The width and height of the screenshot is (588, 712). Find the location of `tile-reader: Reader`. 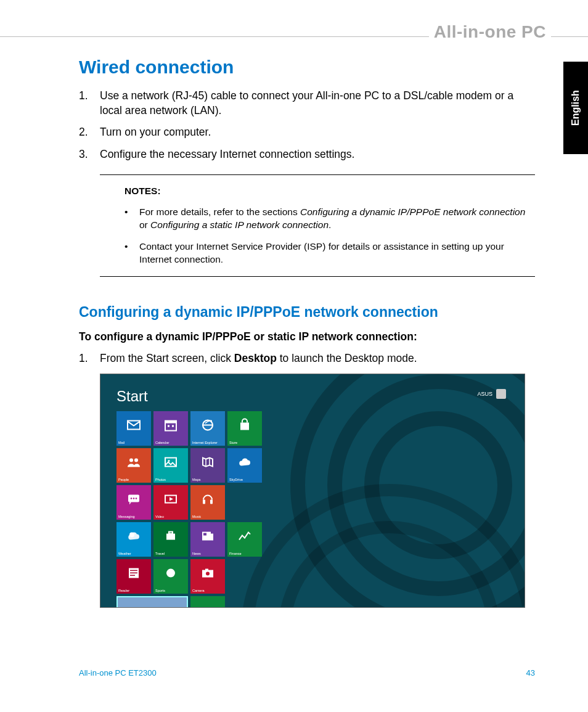

tile-reader: Reader is located at coordinates (134, 576).